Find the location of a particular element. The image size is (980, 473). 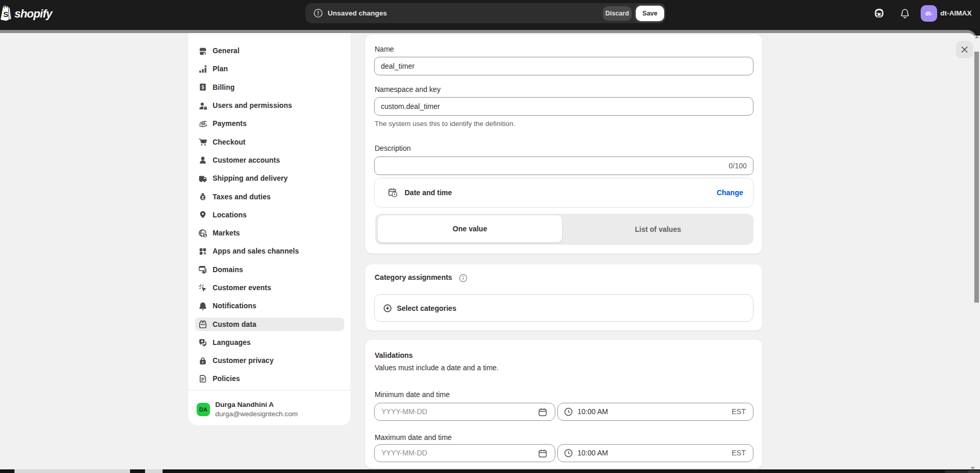

svg-text: S is located at coordinates (6, 14).